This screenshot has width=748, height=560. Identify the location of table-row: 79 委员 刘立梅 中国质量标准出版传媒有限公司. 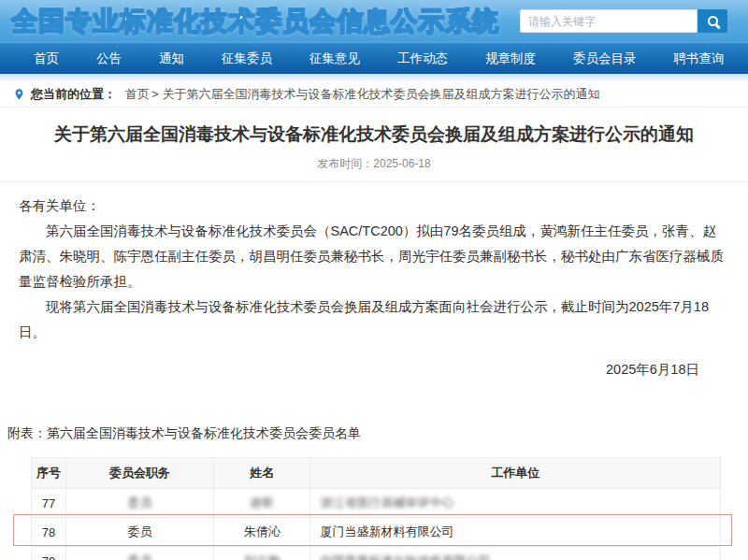
(376, 553).